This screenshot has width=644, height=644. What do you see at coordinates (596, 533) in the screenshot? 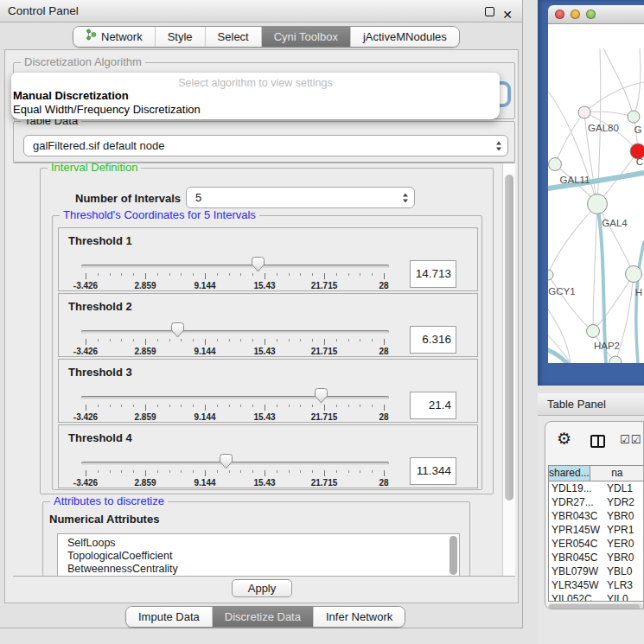
I see `node-attribute-table: shared...na YDL19...YDL1YDR27...YDR2YBR0…` at bounding box center [596, 533].